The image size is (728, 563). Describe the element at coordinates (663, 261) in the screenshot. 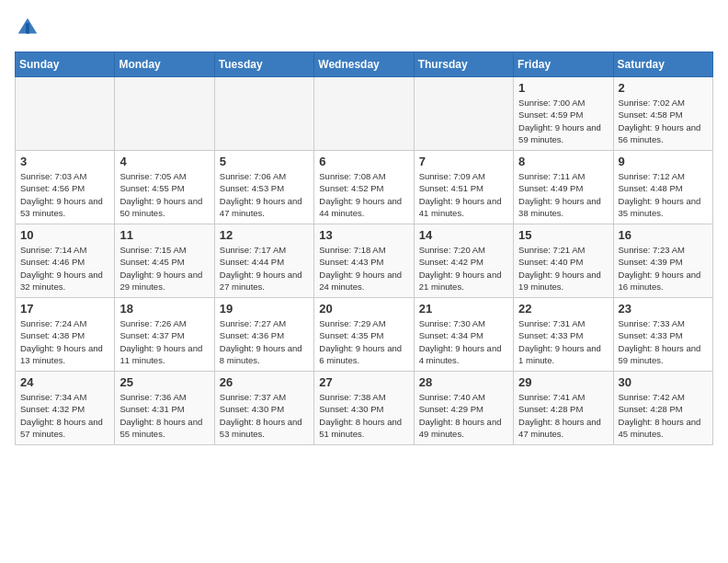

I see `day-cell: 16Sunrise: 7:23 AM Sunset: 4:39 PM Dayli…` at that location.